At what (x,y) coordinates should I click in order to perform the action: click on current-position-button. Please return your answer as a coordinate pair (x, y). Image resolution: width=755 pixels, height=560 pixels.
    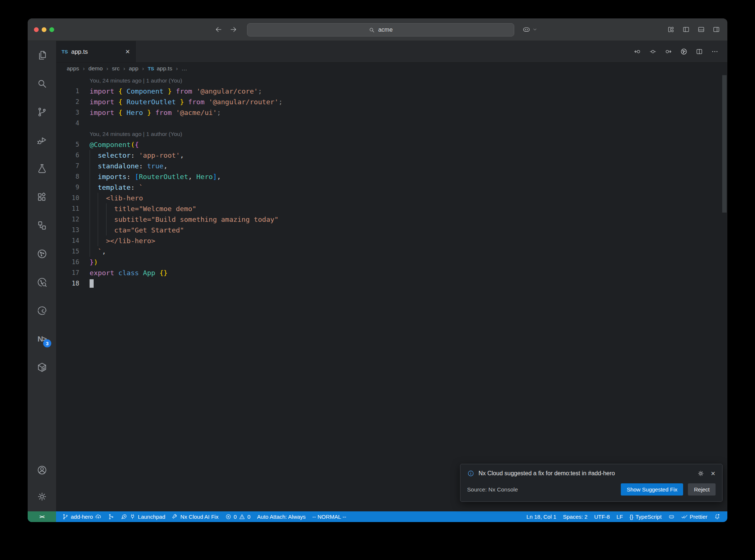
    Looking at the image, I should click on (653, 52).